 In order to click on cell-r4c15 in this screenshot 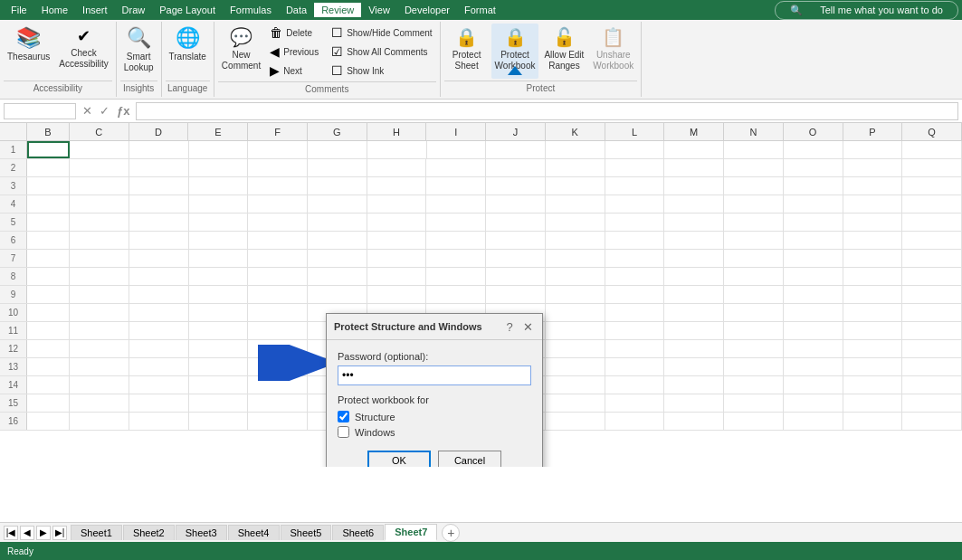, I will do `click(932, 204)`.